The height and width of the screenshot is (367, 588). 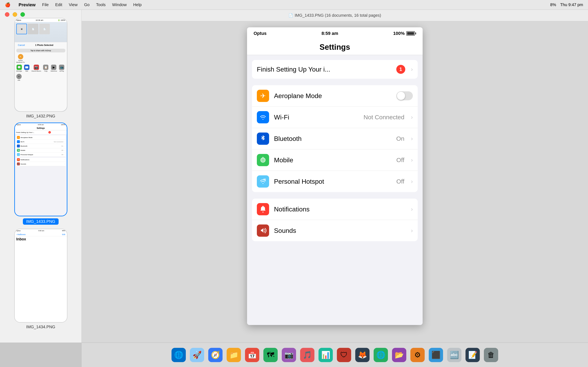 What do you see at coordinates (64, 142) in the screenshot?
I see `mini-wifi-chevron: ›` at bounding box center [64, 142].